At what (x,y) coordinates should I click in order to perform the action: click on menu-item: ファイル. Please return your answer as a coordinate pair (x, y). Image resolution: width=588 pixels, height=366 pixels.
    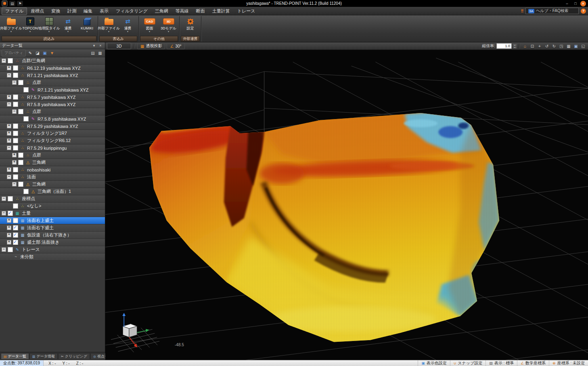
    Looking at the image, I should click on (15, 11).